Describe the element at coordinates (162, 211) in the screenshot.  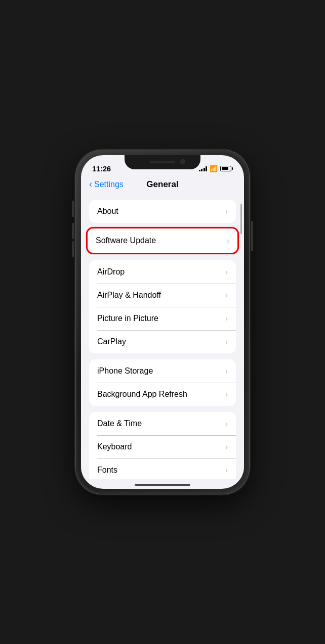
I see `section-about: About ›` at that location.